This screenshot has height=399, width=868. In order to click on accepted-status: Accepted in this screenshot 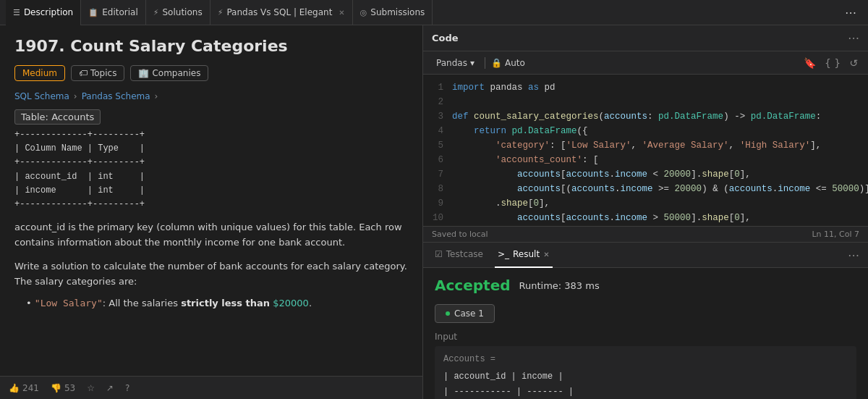, I will do `click(473, 285)`.